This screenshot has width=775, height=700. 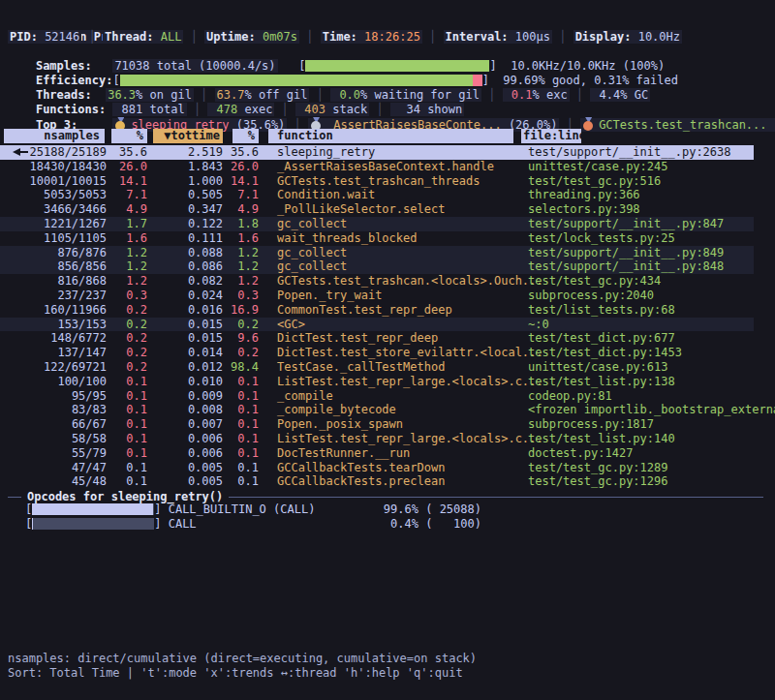 I want to click on tottime-cell: 0.505, so click(x=205, y=196).